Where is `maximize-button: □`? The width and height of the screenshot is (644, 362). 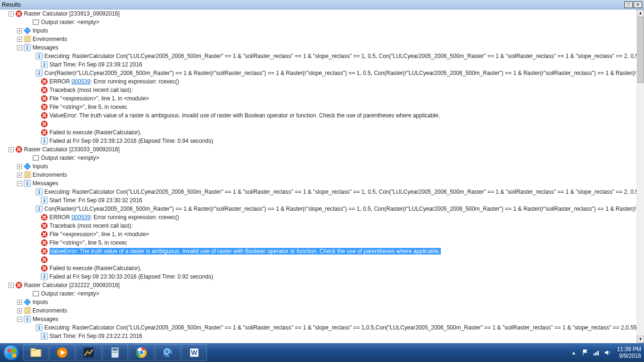 maximize-button: □ is located at coordinates (628, 5).